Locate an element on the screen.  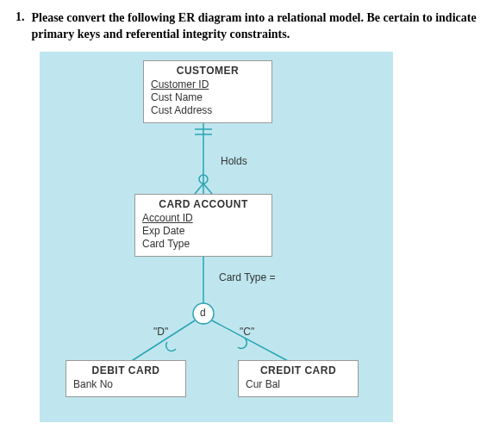
entity-customer-pk: Customer ID is located at coordinates (208, 84).